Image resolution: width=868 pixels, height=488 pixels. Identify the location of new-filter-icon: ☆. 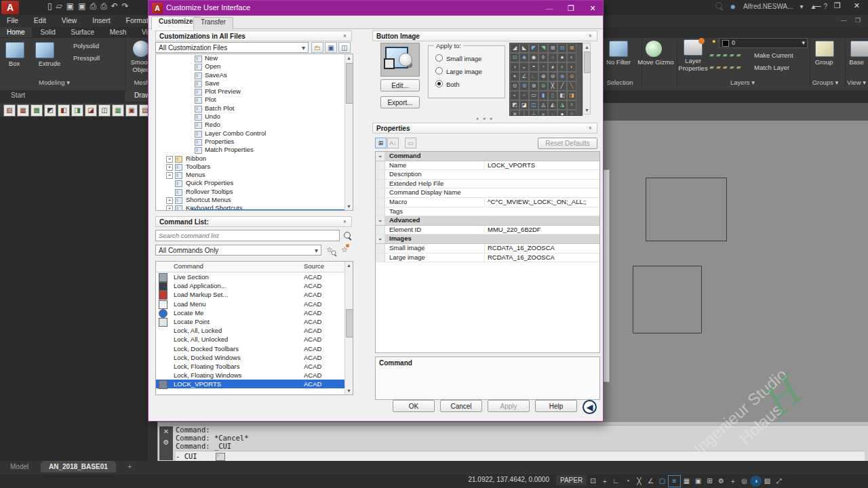
(344, 249).